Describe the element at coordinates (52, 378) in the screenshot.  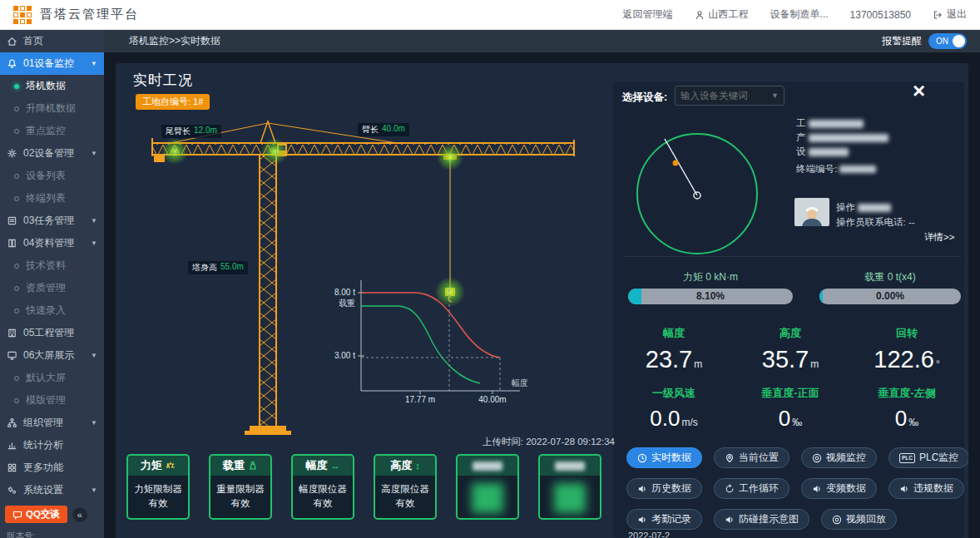
I see `sidebar-subitem-default-screen: 默认大屏` at that location.